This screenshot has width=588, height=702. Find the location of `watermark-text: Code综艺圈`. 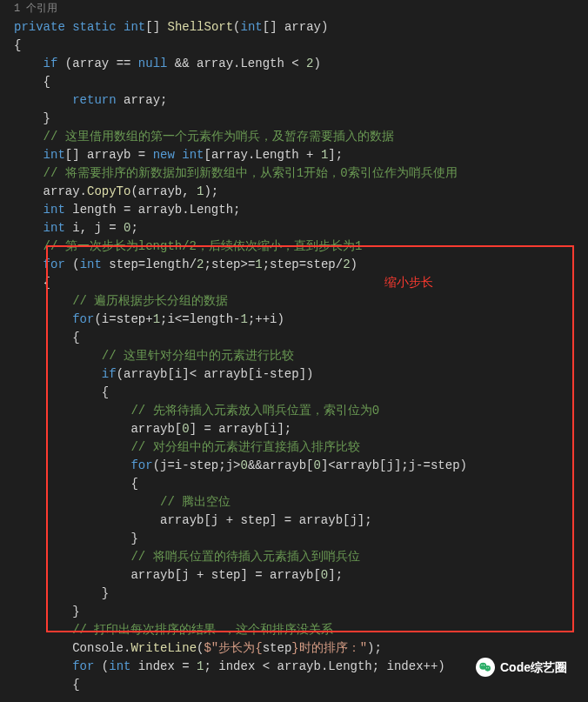

watermark-text: Code综艺圈 is located at coordinates (534, 668).